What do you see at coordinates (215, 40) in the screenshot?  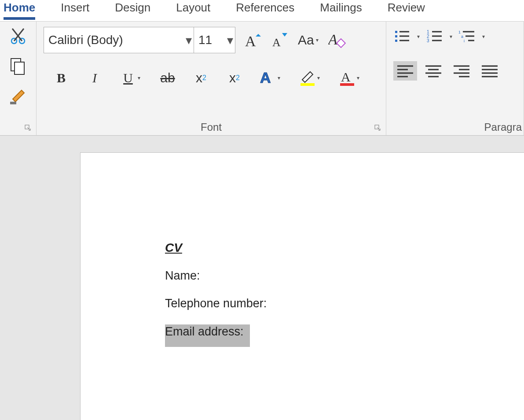 I see `font-size-combo: 11 ▾` at bounding box center [215, 40].